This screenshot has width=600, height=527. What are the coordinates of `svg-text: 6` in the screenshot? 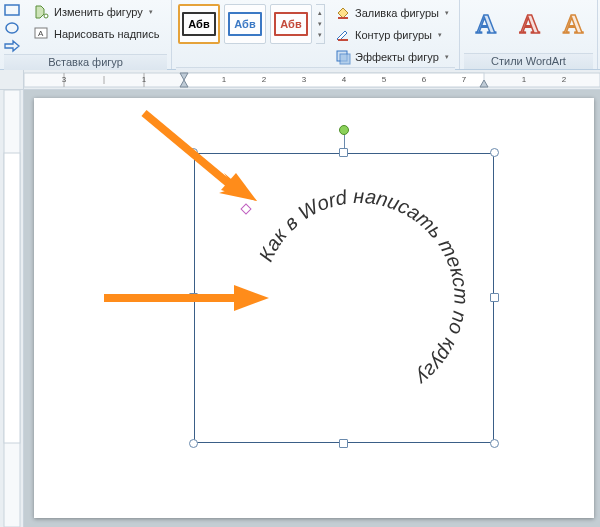 It's located at (424, 80).